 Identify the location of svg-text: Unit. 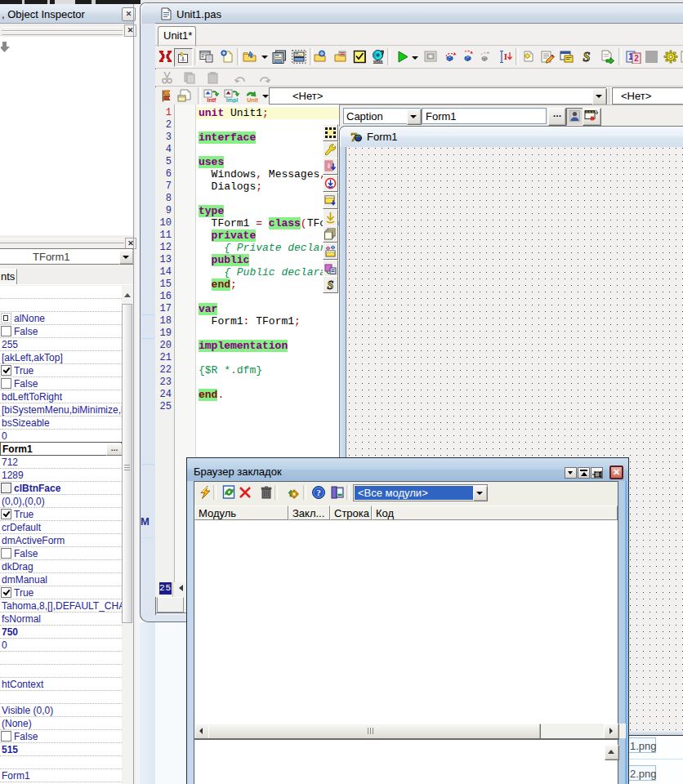
(252, 100).